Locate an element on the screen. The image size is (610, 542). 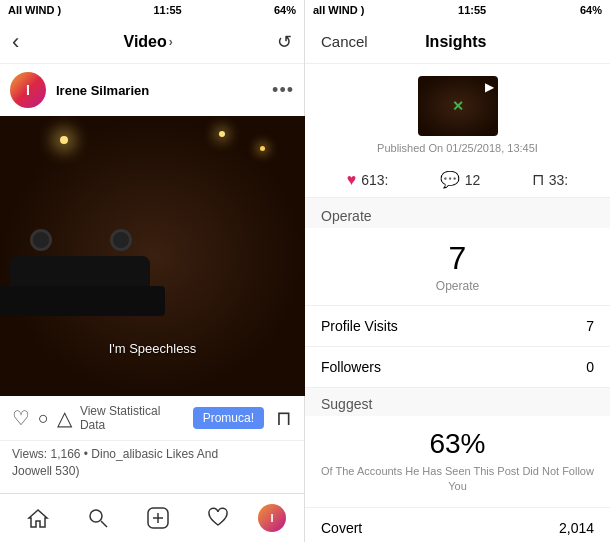
battery-left: 64% is located at coordinates (285, 10).